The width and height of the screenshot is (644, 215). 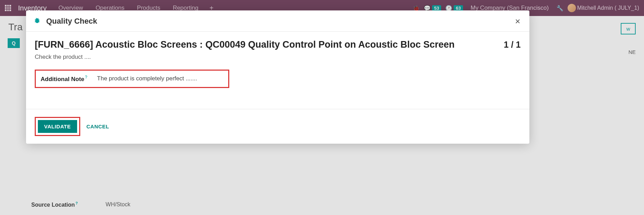 What do you see at coordinates (98, 127) in the screenshot?
I see `cancel-button: CANCEL` at bounding box center [98, 127].